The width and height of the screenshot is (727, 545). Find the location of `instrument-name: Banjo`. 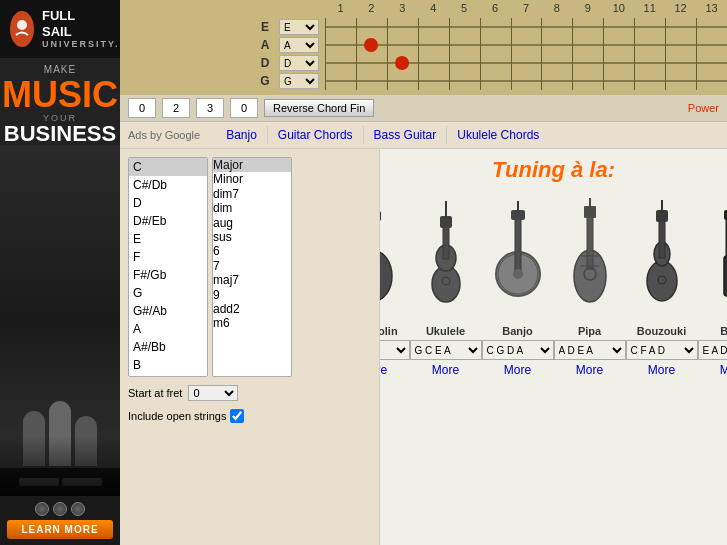

instrument-name: Banjo is located at coordinates (518, 331).